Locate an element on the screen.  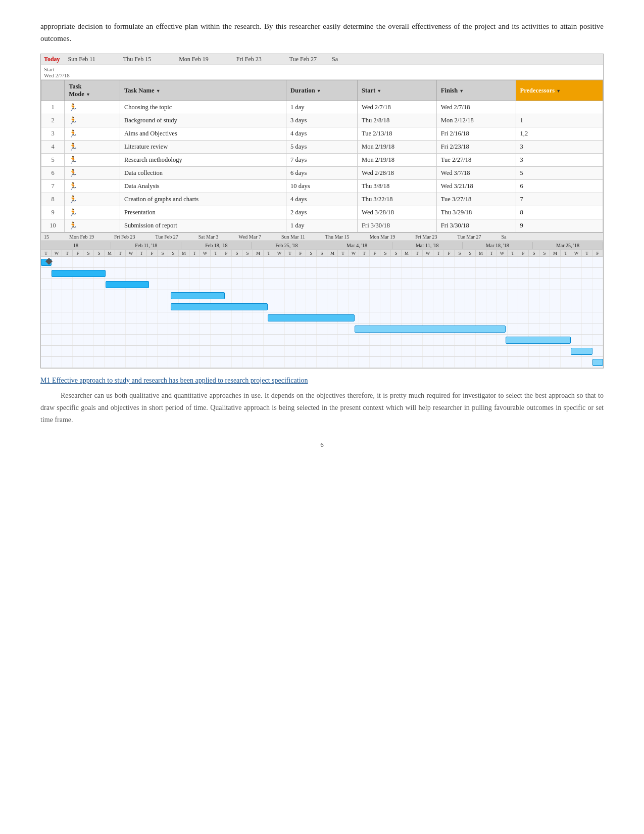
gantt-day-cell: W is located at coordinates (280, 253).